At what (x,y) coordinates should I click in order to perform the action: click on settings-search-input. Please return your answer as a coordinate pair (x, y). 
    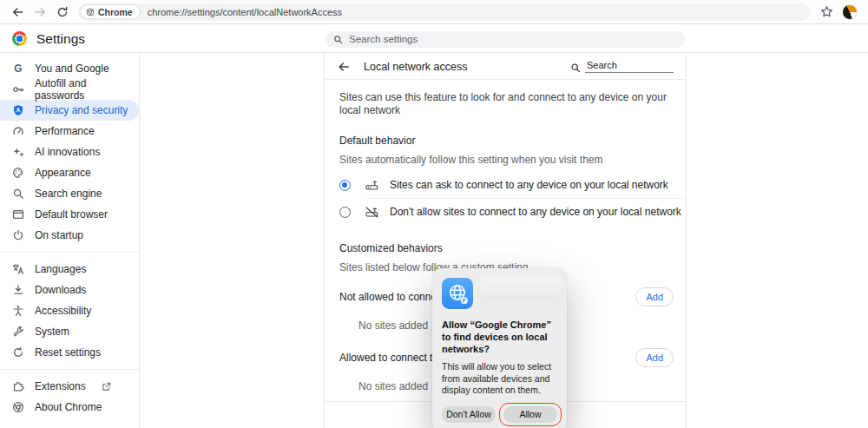
    Looking at the image, I should click on (479, 39).